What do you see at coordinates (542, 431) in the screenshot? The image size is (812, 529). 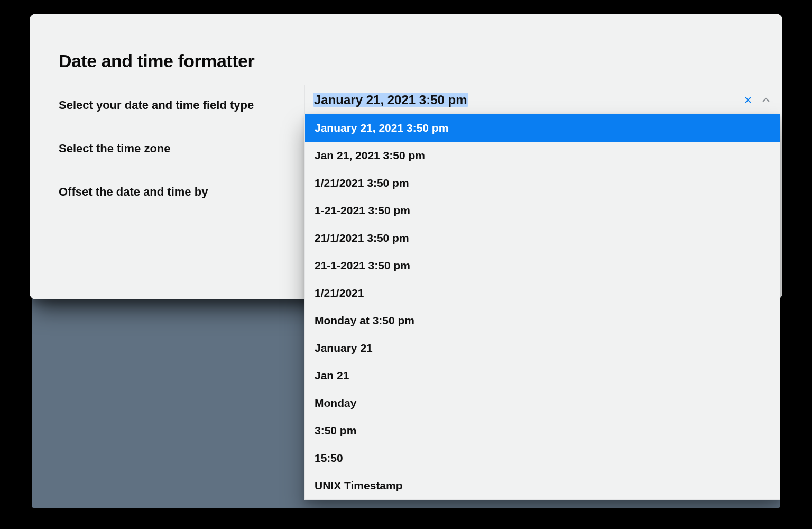 I see `combobox-option: 3:50 pm` at bounding box center [542, 431].